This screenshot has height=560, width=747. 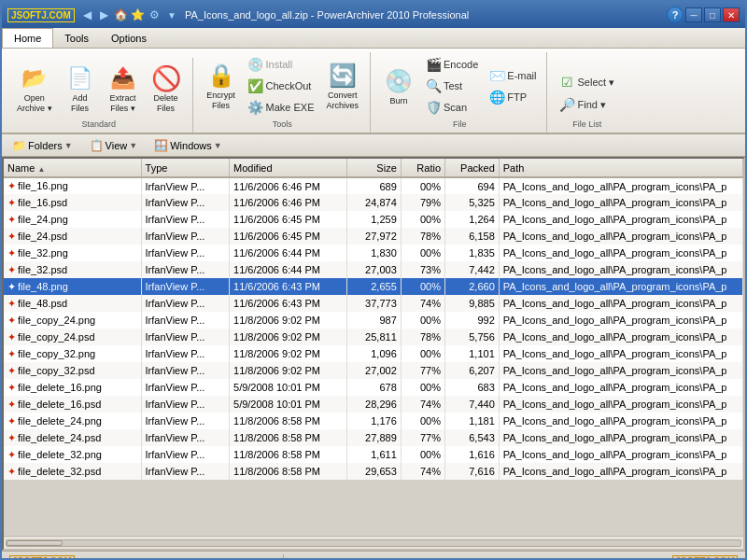 What do you see at coordinates (166, 89) in the screenshot?
I see `delete-files-button: 🚫 DeleteFiles` at bounding box center [166, 89].